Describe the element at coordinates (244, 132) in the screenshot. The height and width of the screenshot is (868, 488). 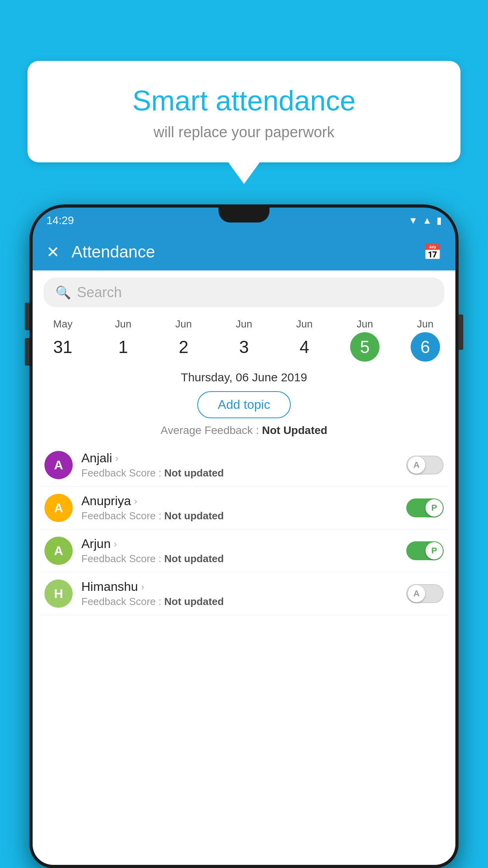
I see `speech-bubble-subtitle: will replace your paperwork` at that location.